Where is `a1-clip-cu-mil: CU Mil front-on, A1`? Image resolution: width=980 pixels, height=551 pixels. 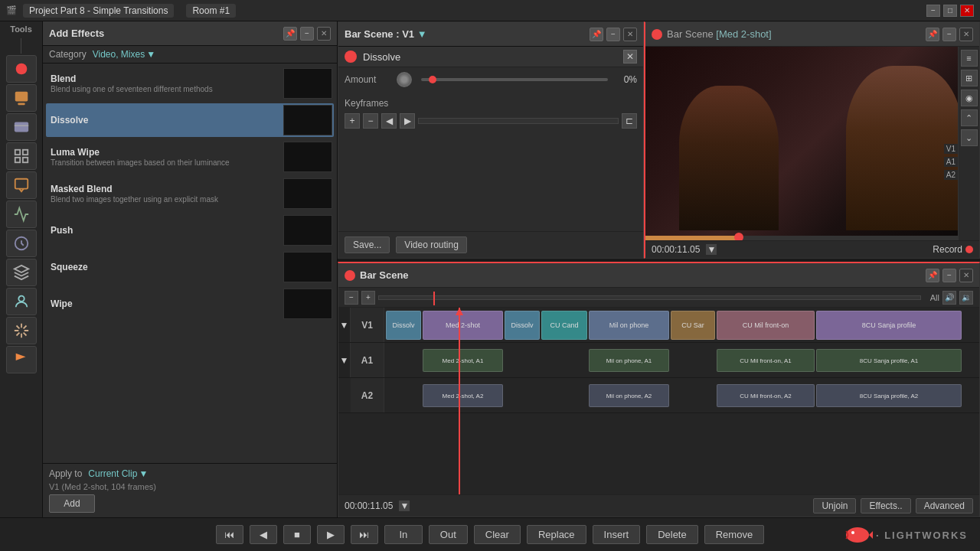 a1-clip-cu-mil: CU Mil front-on, A1 is located at coordinates (766, 360).